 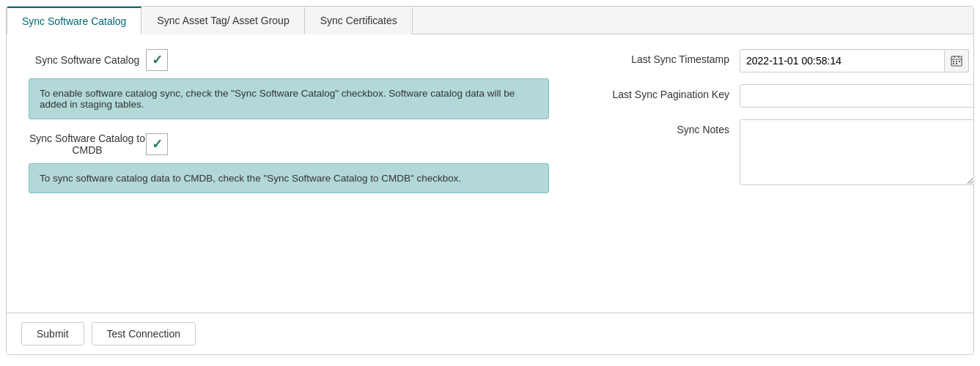 I want to click on pagination-label: Last Sync Pagination Key, so click(x=666, y=92).